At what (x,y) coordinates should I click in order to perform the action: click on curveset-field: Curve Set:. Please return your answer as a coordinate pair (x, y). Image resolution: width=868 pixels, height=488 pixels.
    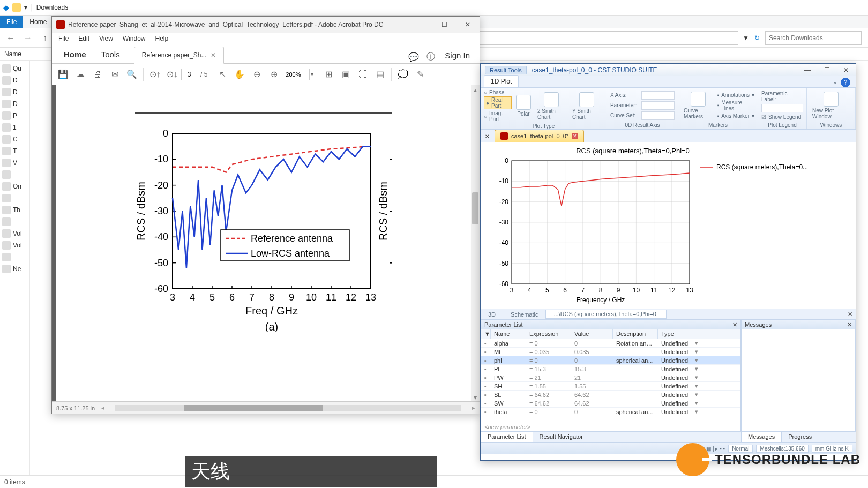
    Looking at the image, I should click on (642, 116).